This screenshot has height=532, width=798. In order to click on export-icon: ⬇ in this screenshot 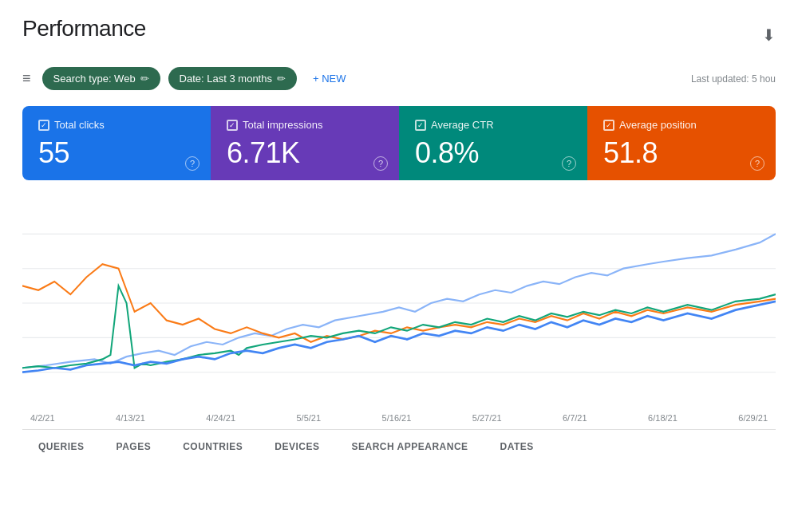, I will do `click(769, 35)`.